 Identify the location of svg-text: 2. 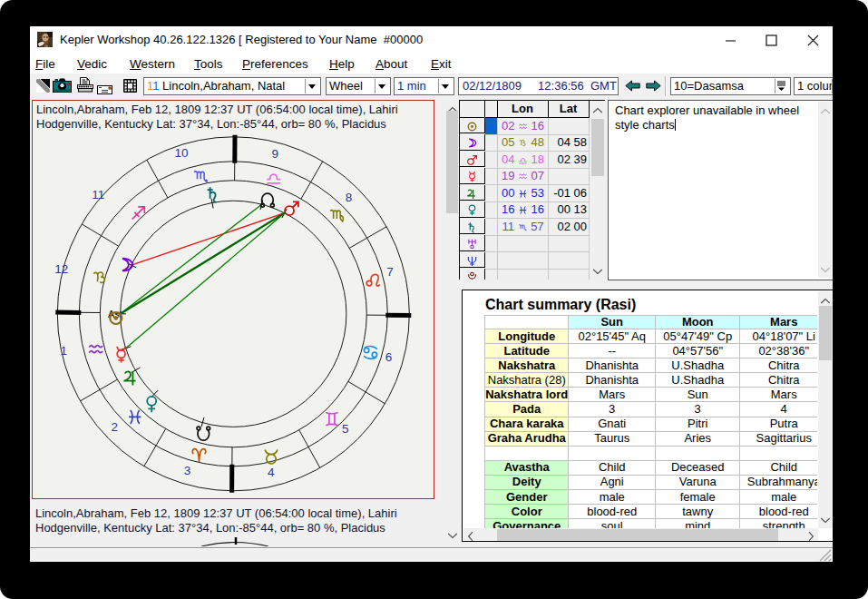
(115, 427).